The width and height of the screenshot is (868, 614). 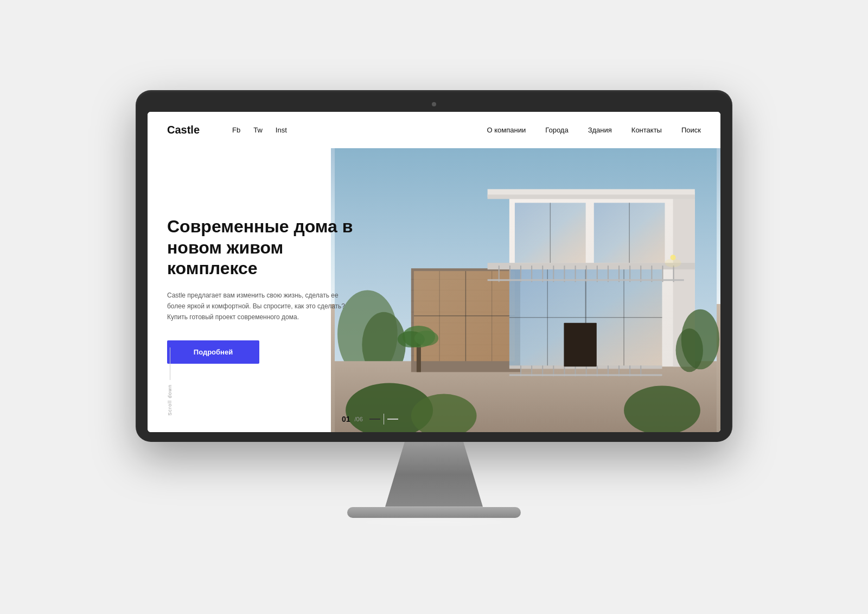 What do you see at coordinates (434, 130) in the screenshot?
I see `navigation: Castle Fb Tw Inst О компании Города Здан…` at bounding box center [434, 130].